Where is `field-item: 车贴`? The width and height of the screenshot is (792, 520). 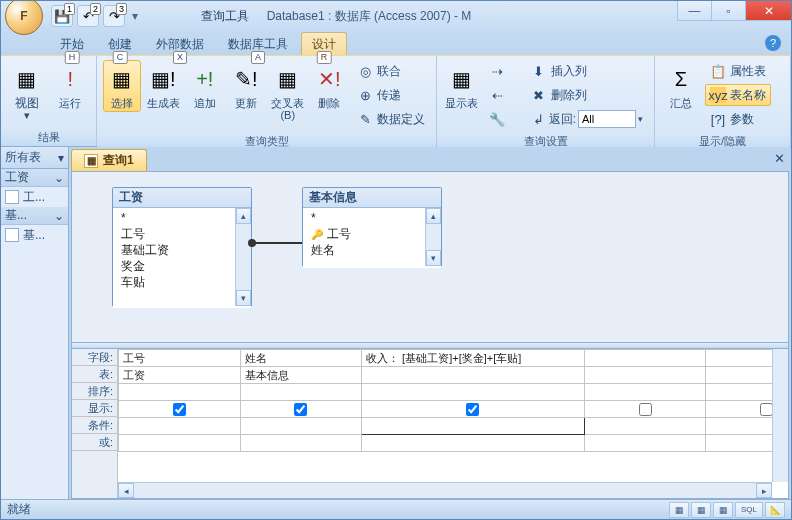
field-item: 车贴 is located at coordinates (182, 282).